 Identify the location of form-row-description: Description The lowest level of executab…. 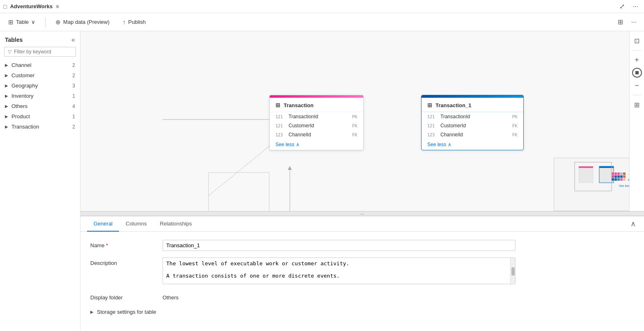
(362, 271).